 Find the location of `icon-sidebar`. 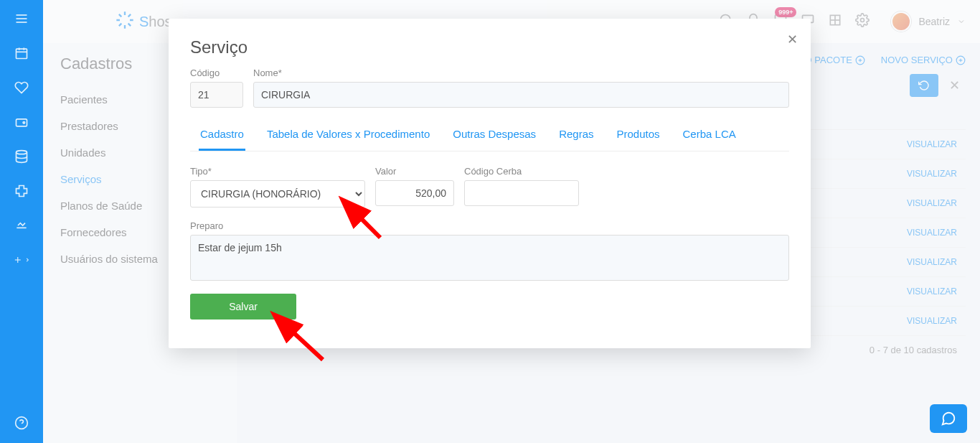

icon-sidebar is located at coordinates (22, 221).